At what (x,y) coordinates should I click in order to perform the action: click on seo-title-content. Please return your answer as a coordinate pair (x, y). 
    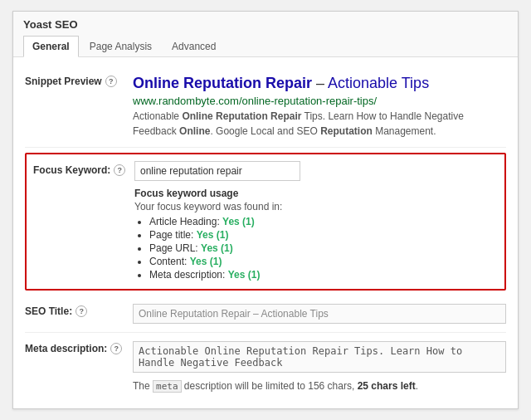
    Looking at the image, I should click on (319, 314).